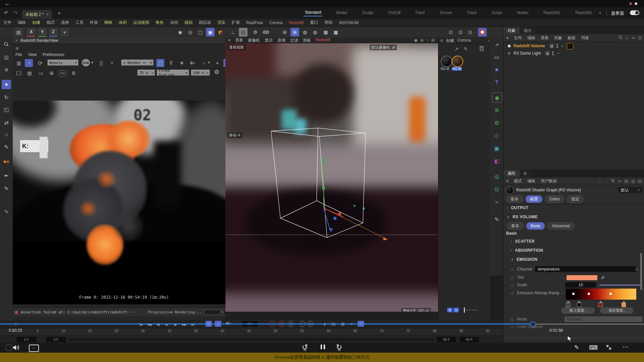 The height and width of the screenshot is (362, 644). Describe the element at coordinates (464, 310) in the screenshot. I see `size-slider-handle` at that location.